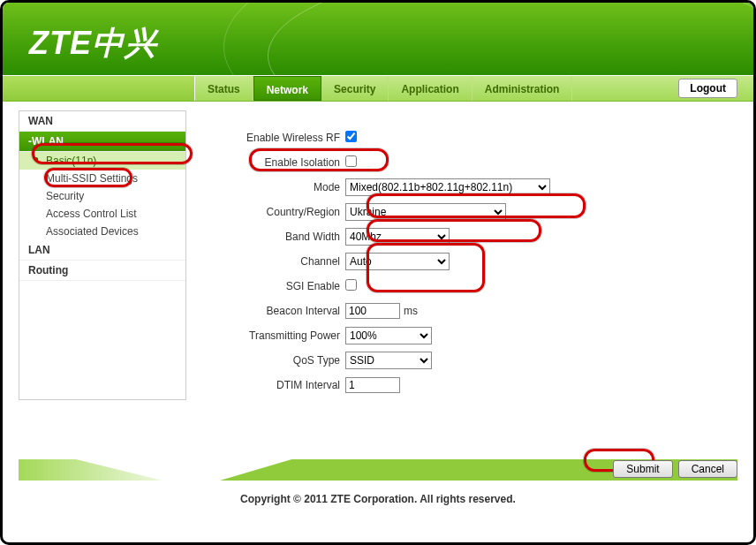  Describe the element at coordinates (378, 499) in the screenshot. I see `copyright: Copyright © 2011 ZTE Corporation. All ri…` at that location.